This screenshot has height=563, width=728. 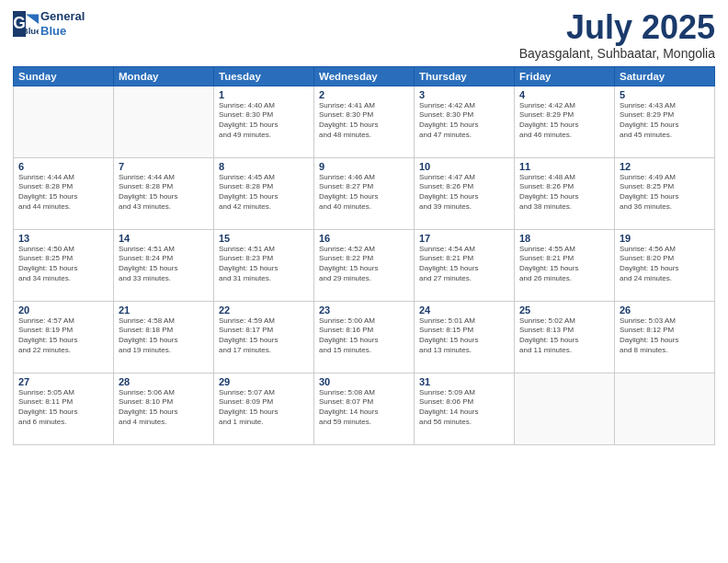 What do you see at coordinates (465, 337) in the screenshot?
I see `calendar-cell: 24Sunrise: 5:01 AM Sunset: 8:15 PM Dayli…` at bounding box center [465, 337].